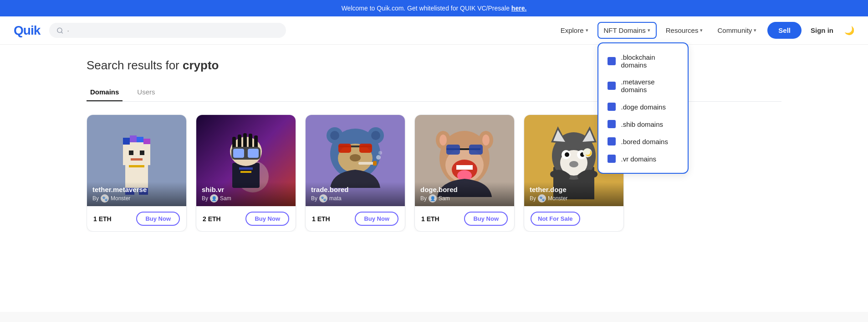 The height and width of the screenshot is (322, 868). What do you see at coordinates (643, 159) in the screenshot?
I see `dropdown-vr: .vr domains` at bounding box center [643, 159].